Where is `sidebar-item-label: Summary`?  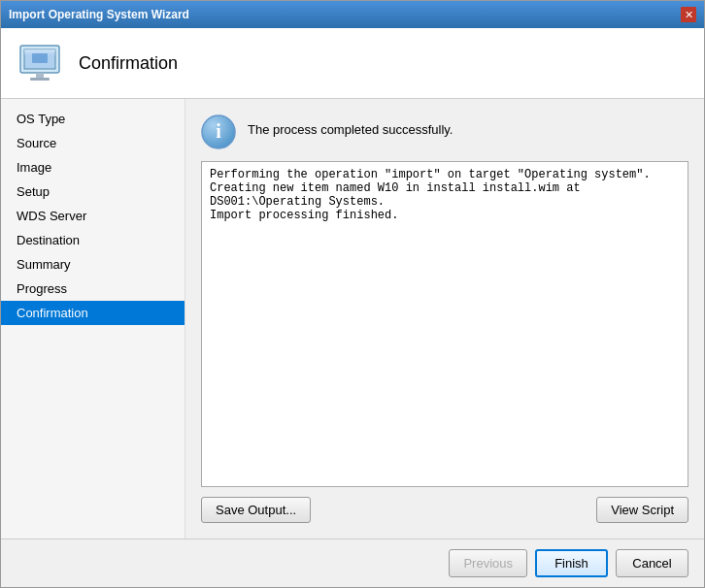 sidebar-item-label: Summary is located at coordinates (44, 264).